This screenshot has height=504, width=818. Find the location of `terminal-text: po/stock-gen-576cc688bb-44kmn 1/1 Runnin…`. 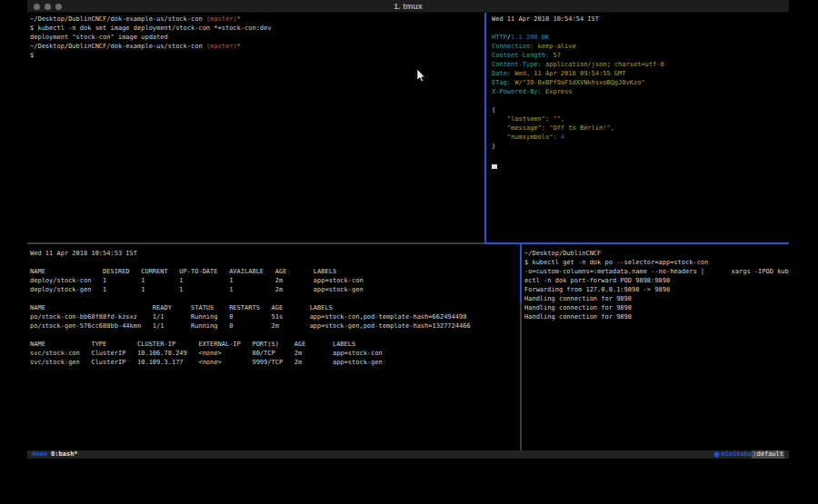

terminal-text: po/stock-gen-576cc688bb-44kmn 1/1 Runnin… is located at coordinates (251, 326).